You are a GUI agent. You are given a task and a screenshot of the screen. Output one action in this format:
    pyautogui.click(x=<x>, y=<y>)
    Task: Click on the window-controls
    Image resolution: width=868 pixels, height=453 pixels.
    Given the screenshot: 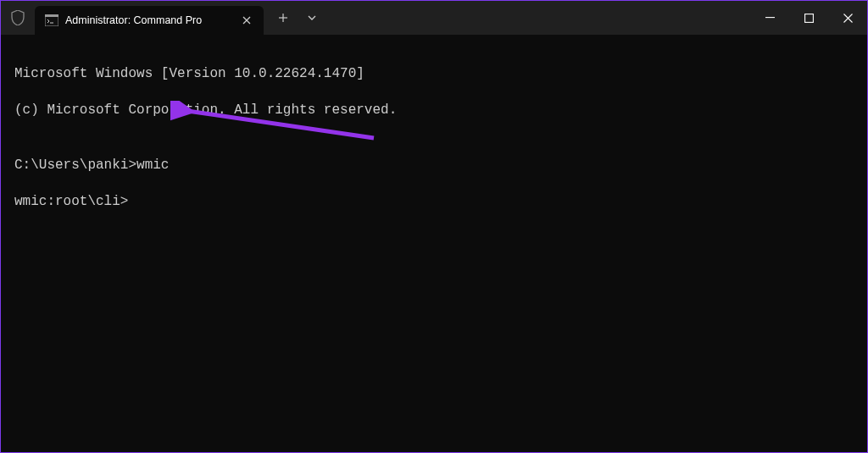 What is the action you would take?
    pyautogui.click(x=809, y=18)
    